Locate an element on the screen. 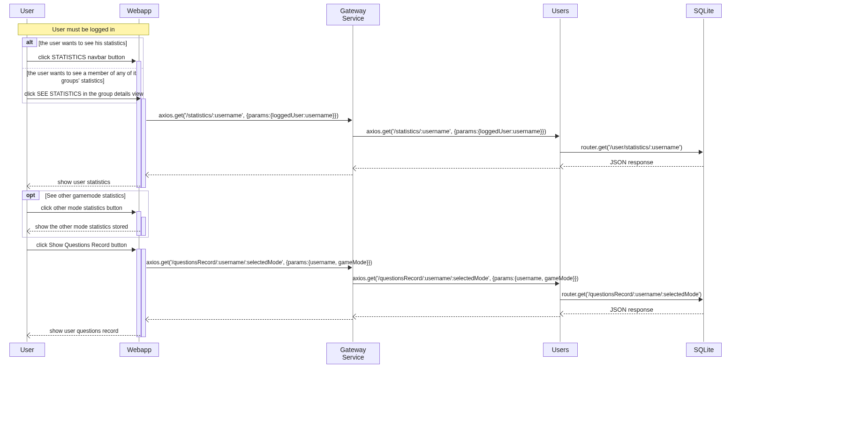 The height and width of the screenshot is (430, 868). arrowhead-m6b is located at coordinates (355, 168).